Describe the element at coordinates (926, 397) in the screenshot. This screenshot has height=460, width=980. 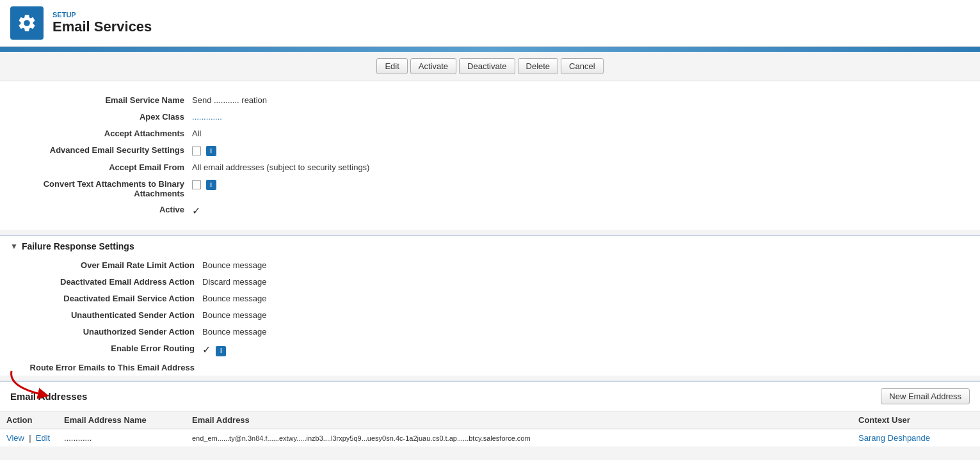
I see `new-email-address-button: New Email Address` at that location.